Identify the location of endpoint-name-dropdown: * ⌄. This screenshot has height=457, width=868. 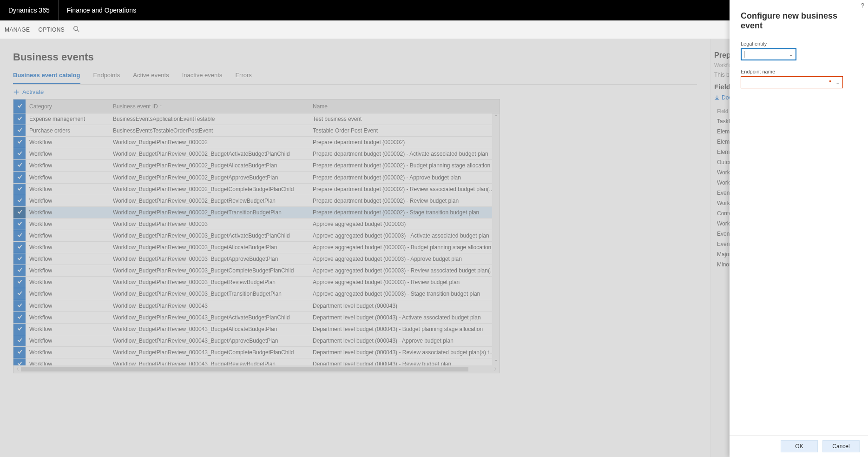
(792, 82).